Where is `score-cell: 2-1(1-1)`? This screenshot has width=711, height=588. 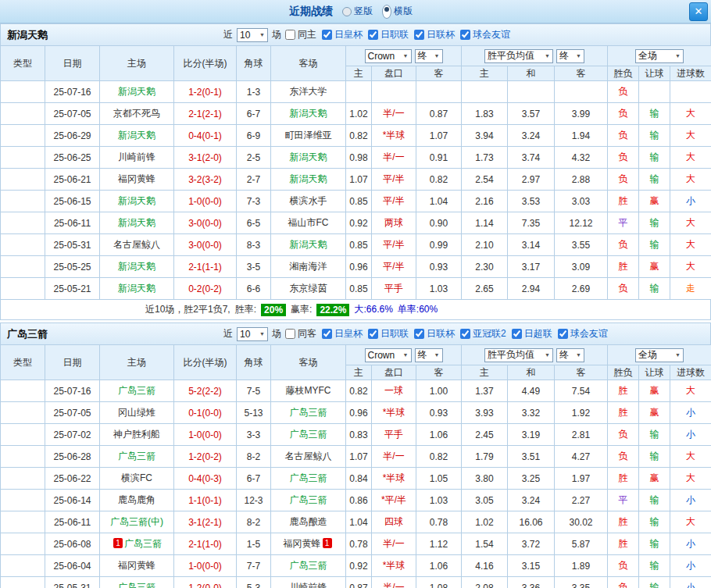 score-cell: 2-1(1-1) is located at coordinates (205, 267).